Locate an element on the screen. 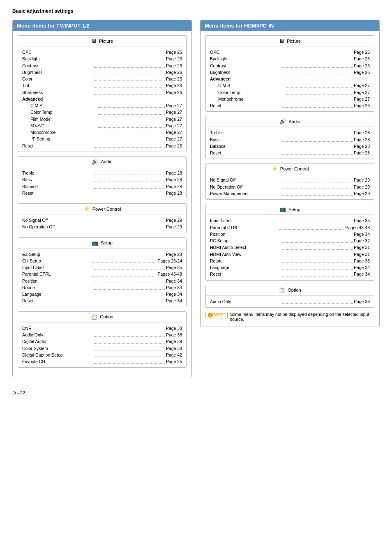 The width and height of the screenshot is (392, 555). option-left-subsection: 📋 Option DNRPage 38 Audio OnlyPage 38 Di… is located at coordinates (102, 340).